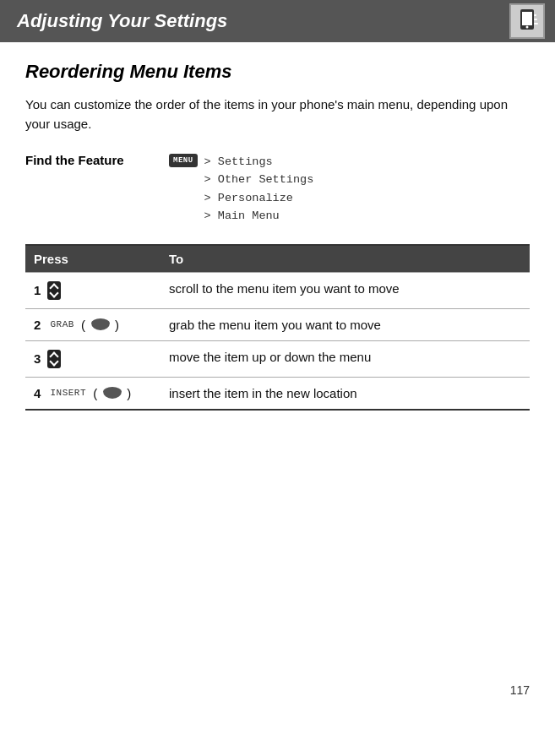 Image resolution: width=555 pixels, height=756 pixels. I want to click on intro-text: You can customize the order of the items…, so click(277, 115).